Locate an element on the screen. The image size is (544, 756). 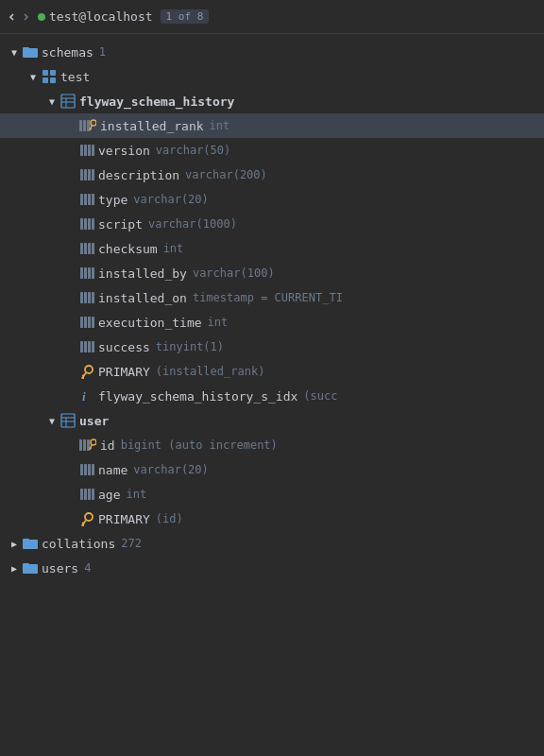
column-key-icon-id is located at coordinates (88, 445).